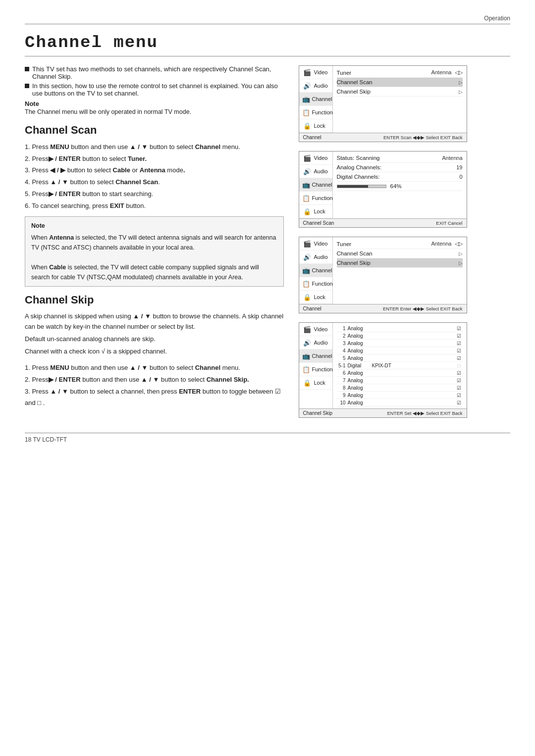  What do you see at coordinates (316, 383) in the screenshot?
I see `p4-sidebar-lock: 🔒 Lock` at bounding box center [316, 383].